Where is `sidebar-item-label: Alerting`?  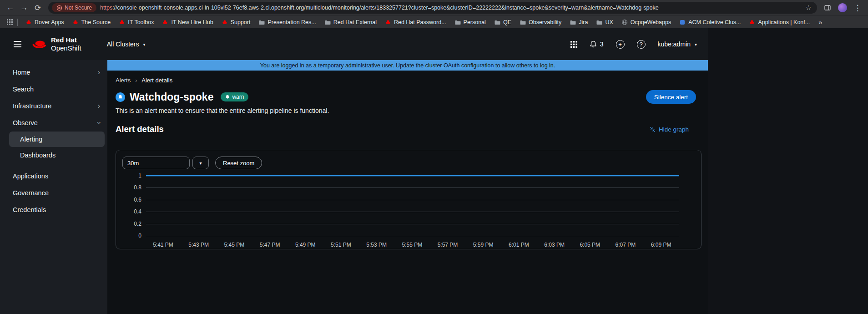 sidebar-item-label: Alerting is located at coordinates (31, 139).